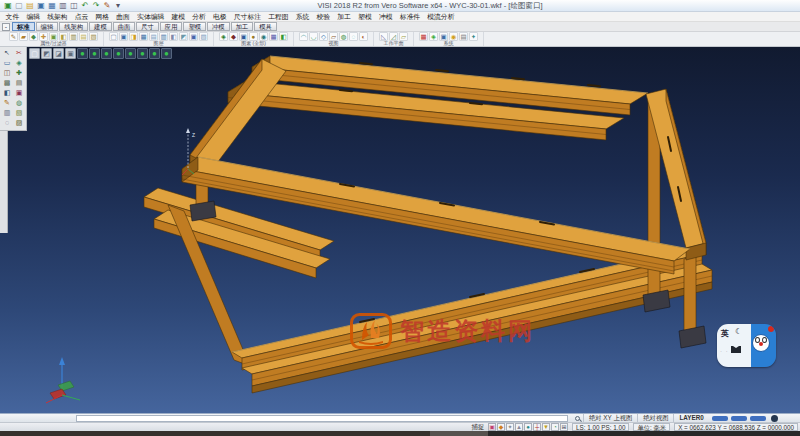 Image resolution: width=800 pixels, height=436 pixels. Describe the element at coordinates (746, 346) in the screenshot. I see `ime-status-badge: 英 ☾ · ·` at that location.